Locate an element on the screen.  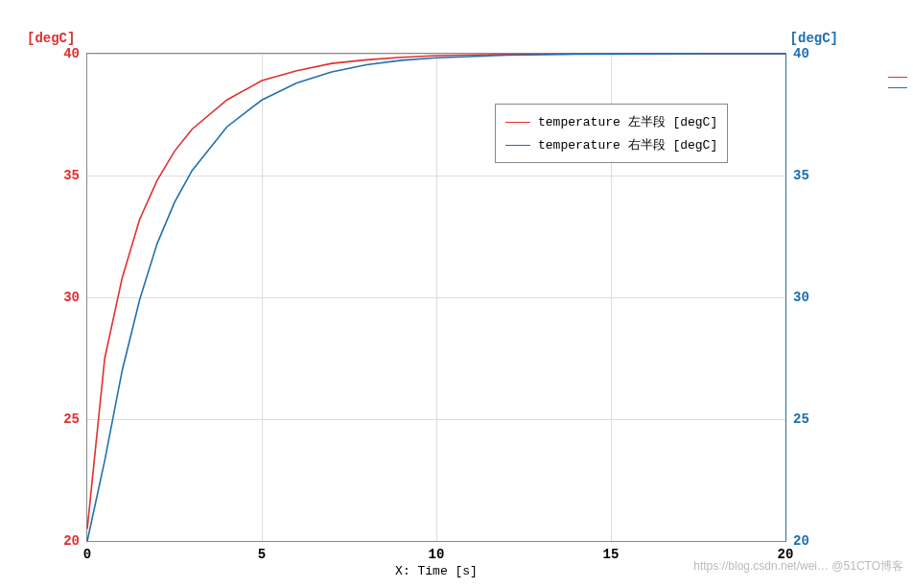
legend-label: temperature 右半段 [degC] is located at coordinates (627, 145).